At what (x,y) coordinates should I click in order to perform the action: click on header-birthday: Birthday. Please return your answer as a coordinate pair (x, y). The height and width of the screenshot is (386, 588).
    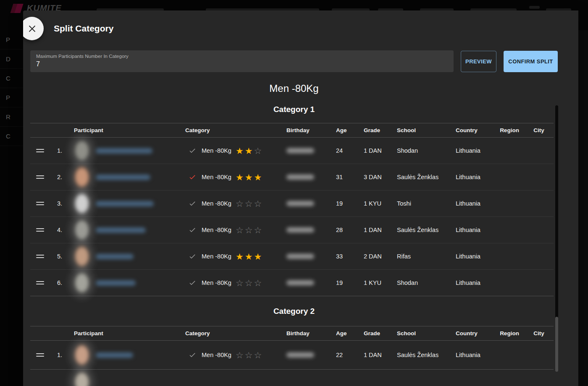
    Looking at the image, I should click on (305, 130).